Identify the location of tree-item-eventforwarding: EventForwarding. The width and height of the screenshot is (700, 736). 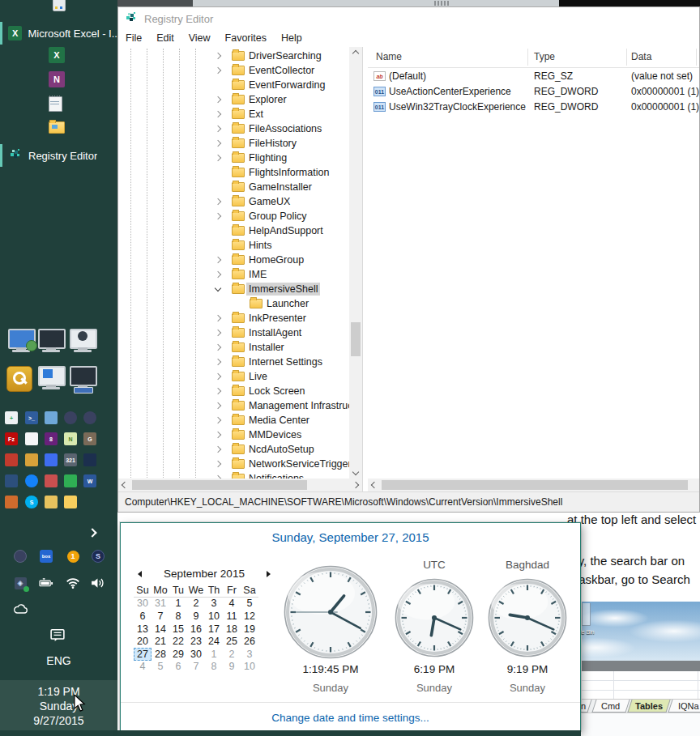
(234, 85).